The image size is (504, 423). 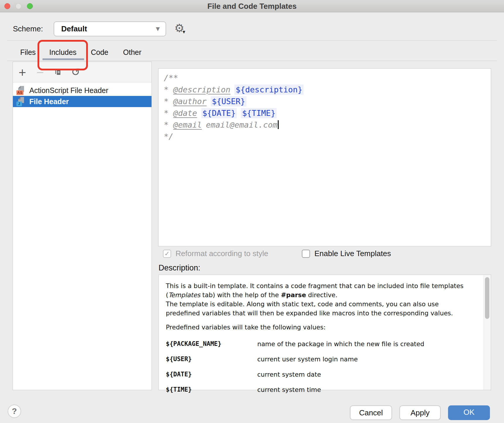 What do you see at coordinates (346, 253) in the screenshot?
I see `live-templates-checkbox-option: Enable Live Templates` at bounding box center [346, 253].